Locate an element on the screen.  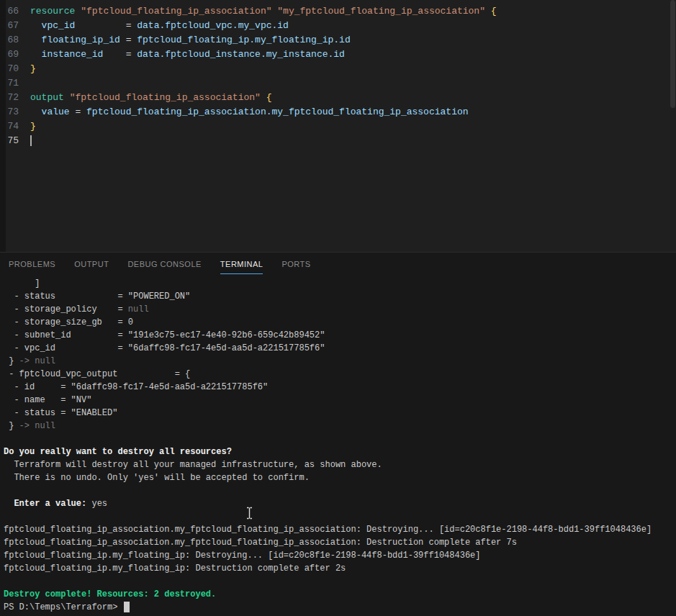
code-text: floating_ip_id = fptcloud_floating_ip.my… is located at coordinates (190, 40).